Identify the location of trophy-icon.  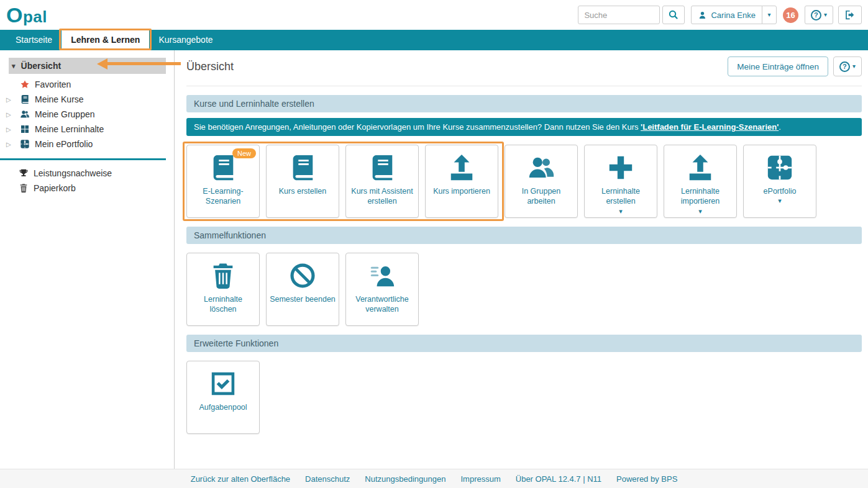
(24, 173).